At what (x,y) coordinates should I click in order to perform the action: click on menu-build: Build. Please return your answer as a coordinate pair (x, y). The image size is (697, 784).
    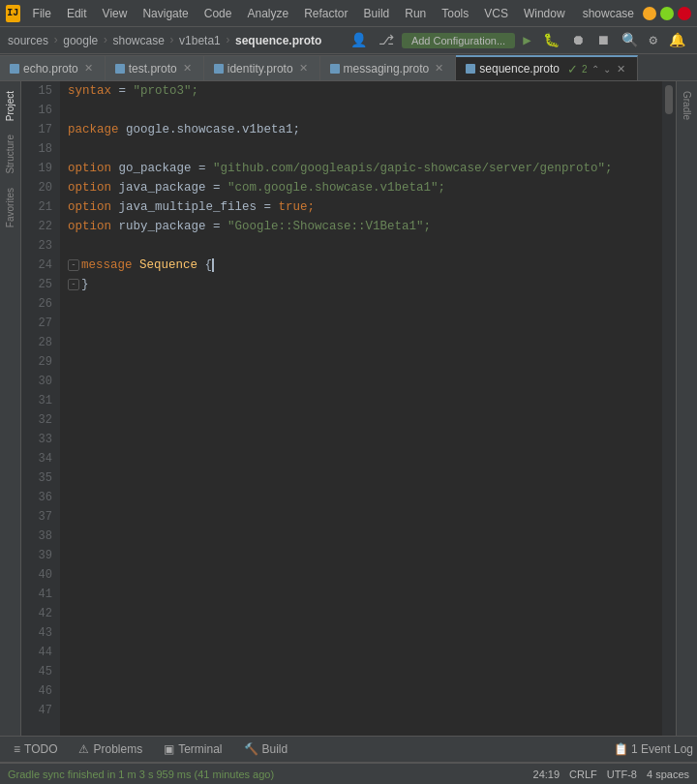
    Looking at the image, I should click on (378, 14).